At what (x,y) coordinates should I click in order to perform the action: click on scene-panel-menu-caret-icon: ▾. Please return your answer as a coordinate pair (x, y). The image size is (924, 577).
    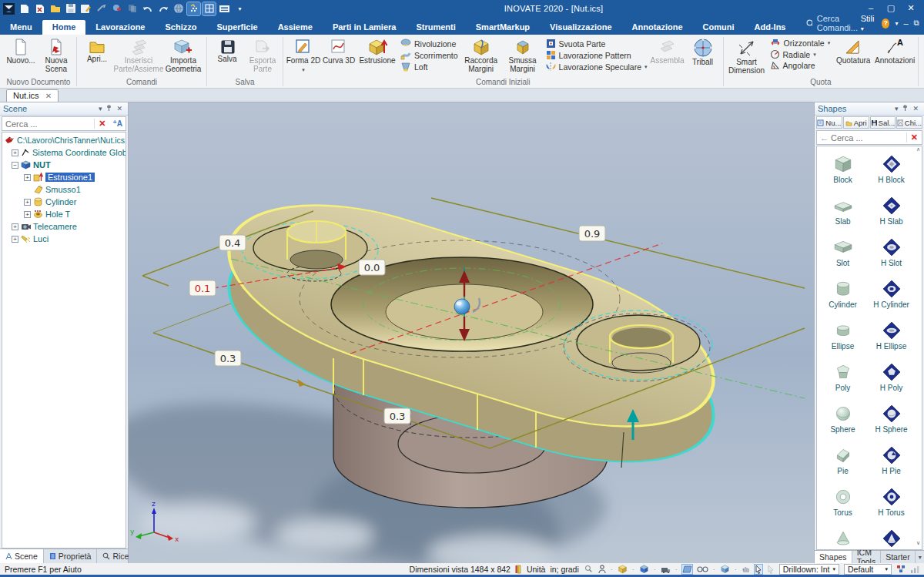
    Looking at the image, I should click on (100, 109).